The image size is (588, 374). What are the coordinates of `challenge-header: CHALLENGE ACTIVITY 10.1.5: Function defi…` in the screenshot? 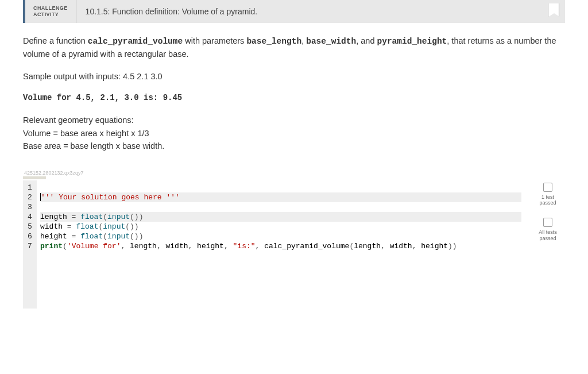 It's located at (294, 11).